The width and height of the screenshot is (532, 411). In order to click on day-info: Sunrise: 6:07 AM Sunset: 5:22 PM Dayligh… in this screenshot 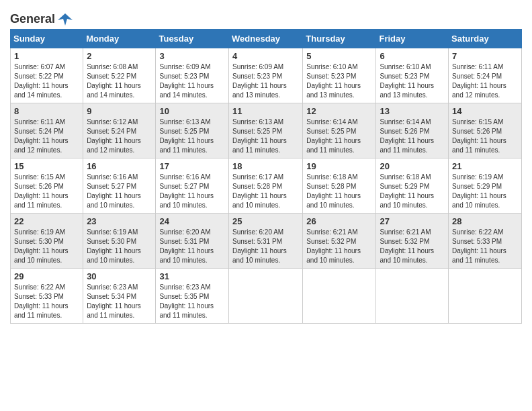, I will do `click(47, 81)`.